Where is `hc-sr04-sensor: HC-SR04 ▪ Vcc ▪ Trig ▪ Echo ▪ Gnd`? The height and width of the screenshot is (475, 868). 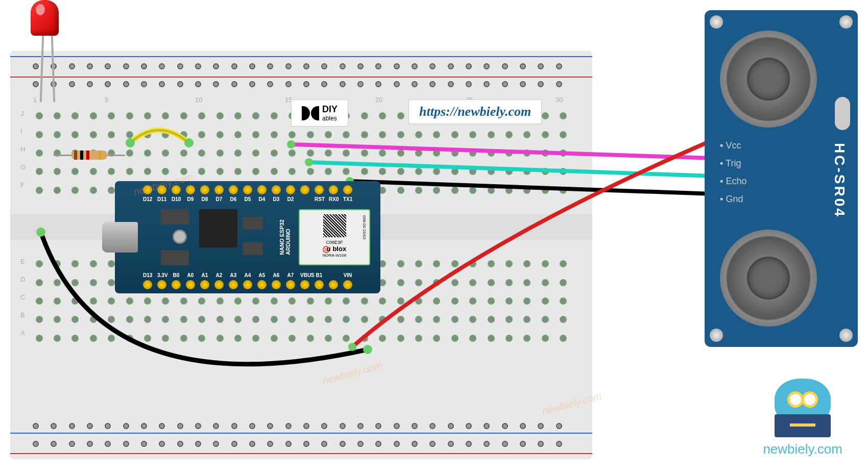
hc-sr04-sensor: HC-SR04 ▪ Vcc ▪ Trig ▪ Echo ▪ Gnd is located at coordinates (781, 179).